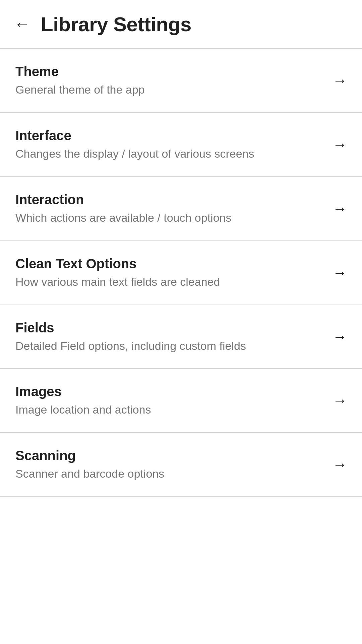 This screenshot has height=644, width=362. What do you see at coordinates (116, 24) in the screenshot?
I see `page-title: Library Settings` at bounding box center [116, 24].